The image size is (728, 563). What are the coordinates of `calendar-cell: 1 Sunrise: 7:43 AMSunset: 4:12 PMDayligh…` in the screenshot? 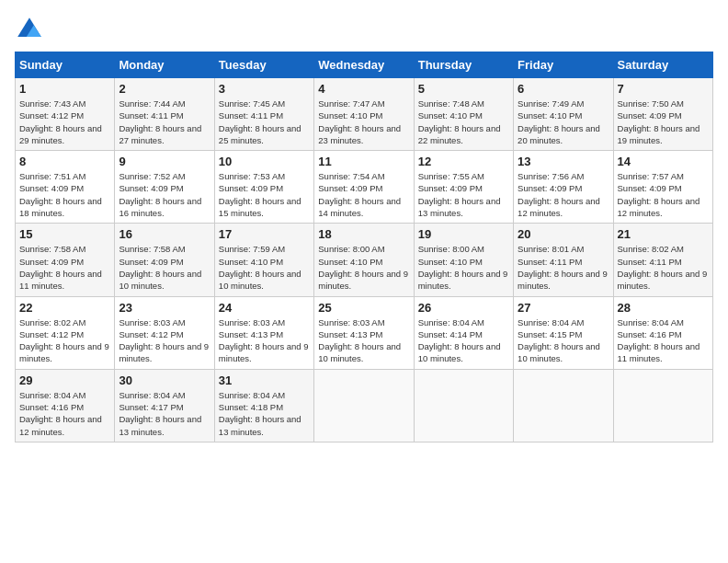 It's located at (65, 114).